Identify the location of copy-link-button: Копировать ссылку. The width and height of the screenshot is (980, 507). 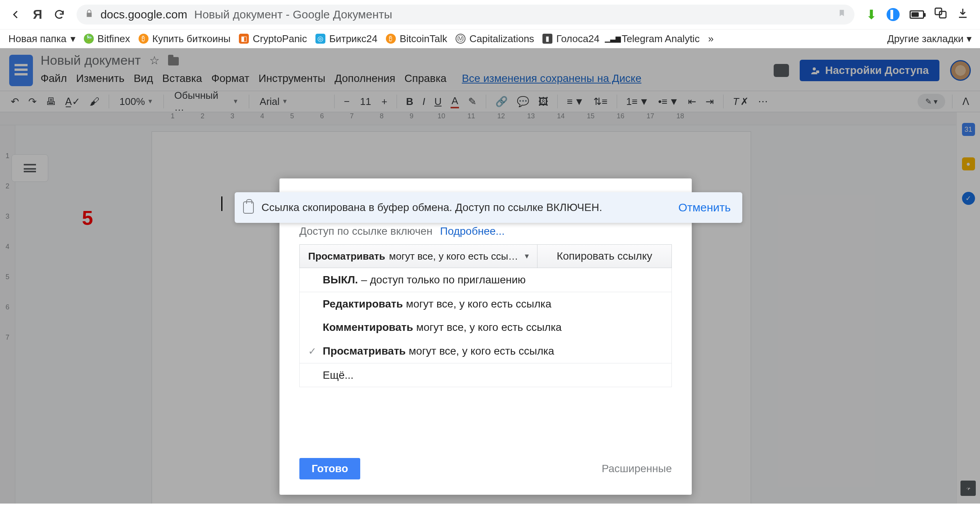
(604, 256).